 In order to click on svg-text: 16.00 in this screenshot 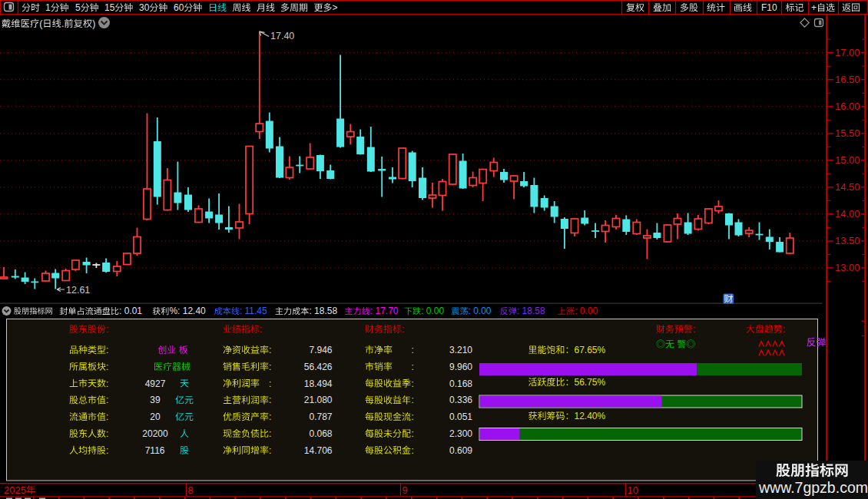, I will do `click(848, 106)`.